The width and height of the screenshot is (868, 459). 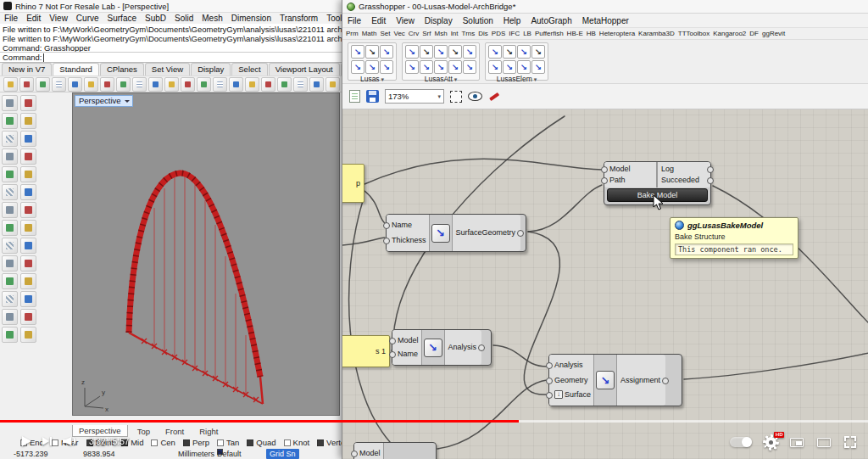 What do you see at coordinates (203, 85) in the screenshot?
I see `rotate-view-icon` at bounding box center [203, 85].